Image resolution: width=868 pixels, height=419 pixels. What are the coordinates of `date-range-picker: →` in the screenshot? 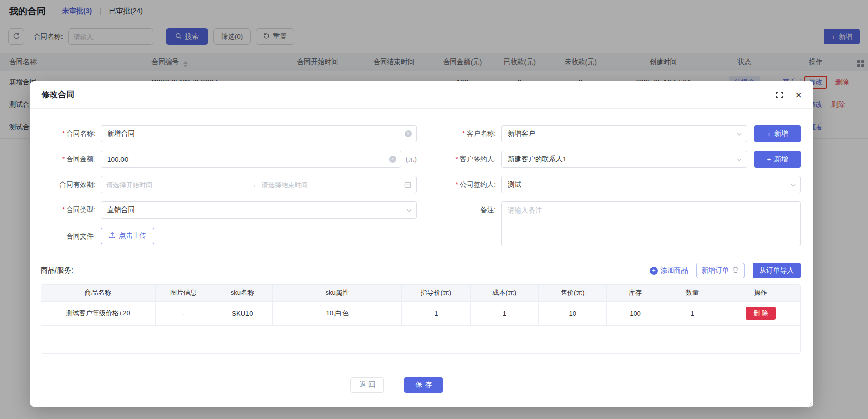 It's located at (259, 185).